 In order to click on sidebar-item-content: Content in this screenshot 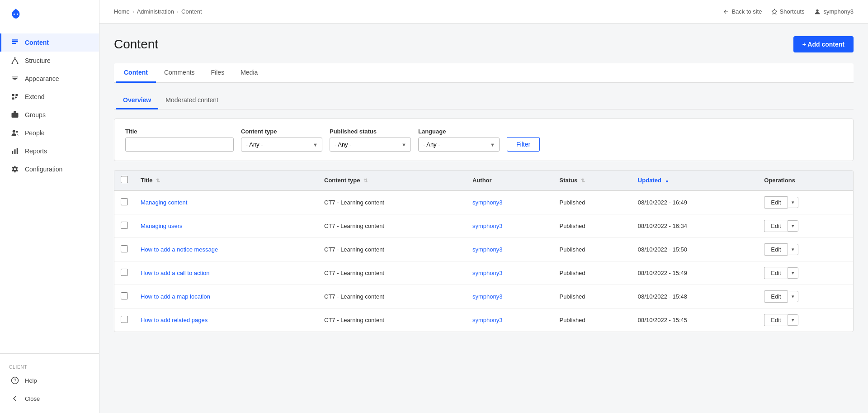, I will do `click(50, 43)`.